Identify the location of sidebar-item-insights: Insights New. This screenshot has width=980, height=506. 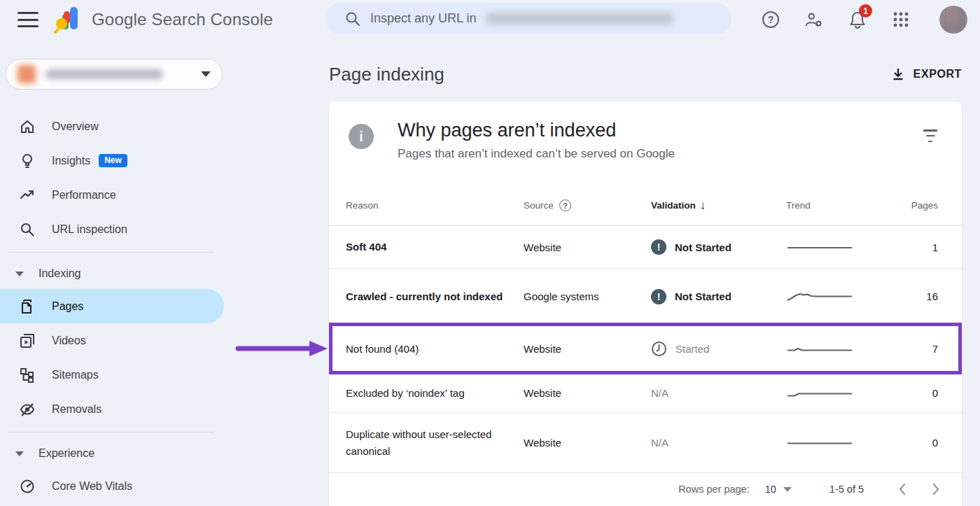
(119, 161).